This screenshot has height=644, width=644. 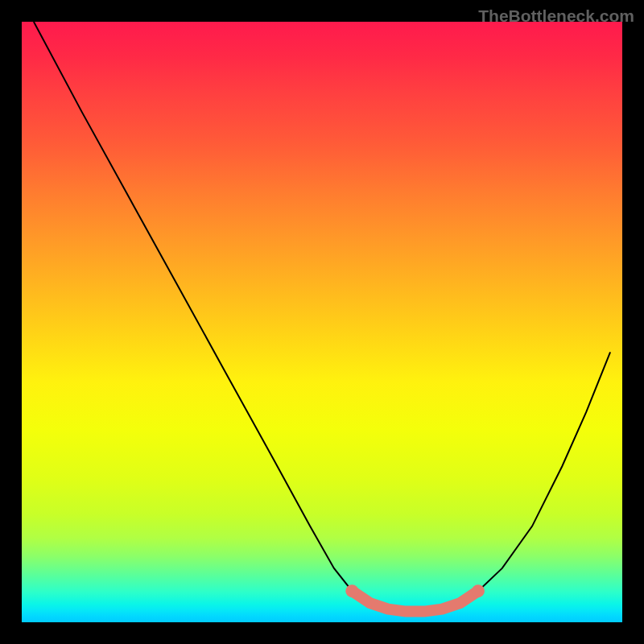 I want to click on bottom-band, so click(x=415, y=597).